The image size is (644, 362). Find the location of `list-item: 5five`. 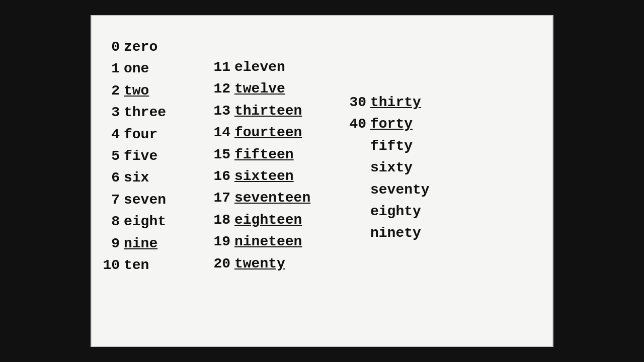

list-item: 5five is located at coordinates (157, 156).